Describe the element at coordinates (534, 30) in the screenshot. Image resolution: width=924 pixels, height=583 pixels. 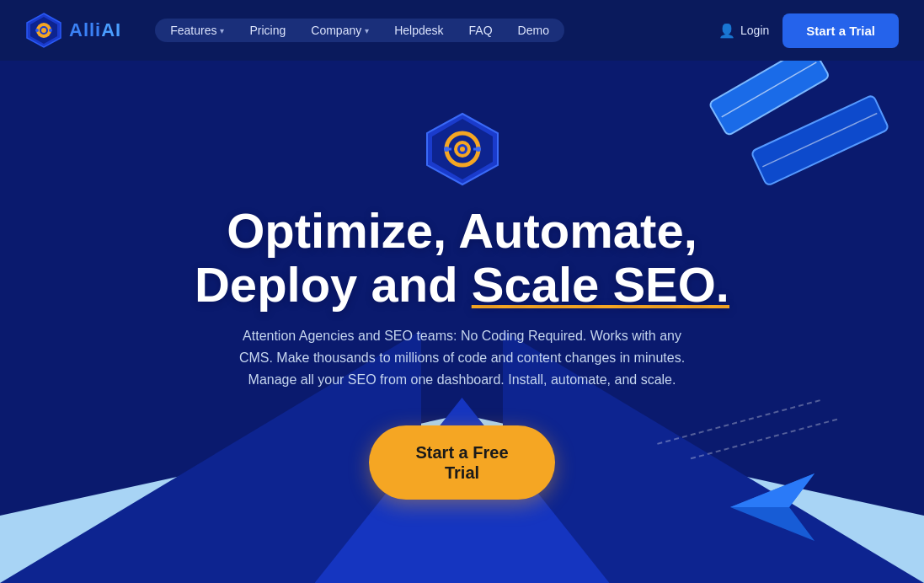
I see `nav-demo: Demo` at that location.